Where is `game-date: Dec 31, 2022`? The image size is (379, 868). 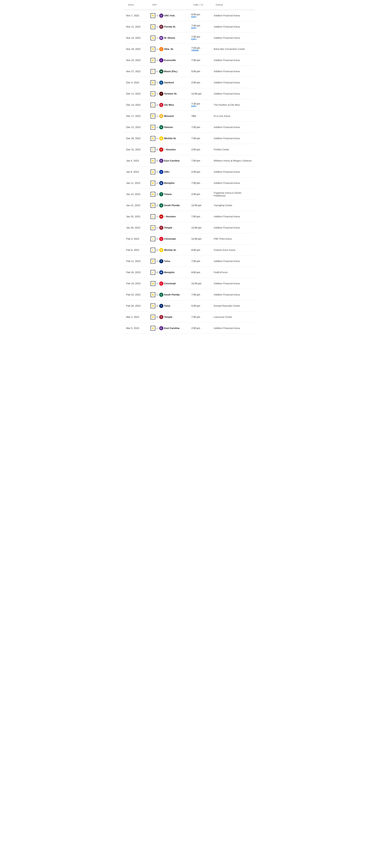 game-date: Dec 31, 2022 is located at coordinates (137, 150).